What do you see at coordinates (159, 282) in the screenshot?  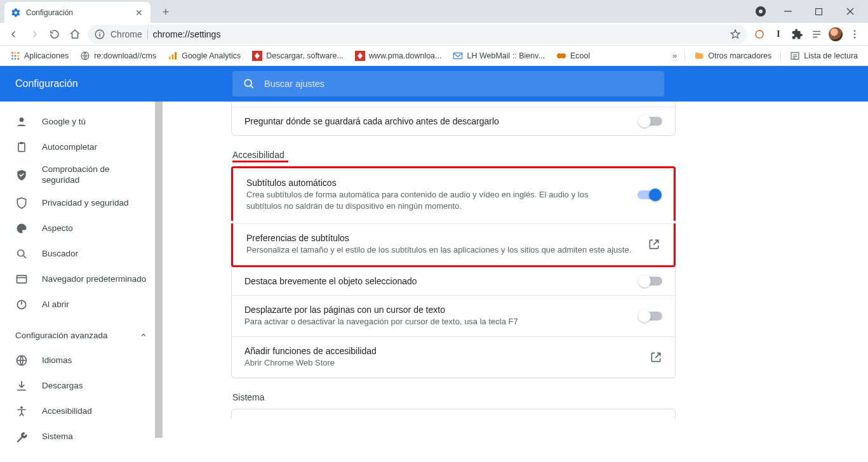 I see `sidebar-scrollbar` at bounding box center [159, 282].